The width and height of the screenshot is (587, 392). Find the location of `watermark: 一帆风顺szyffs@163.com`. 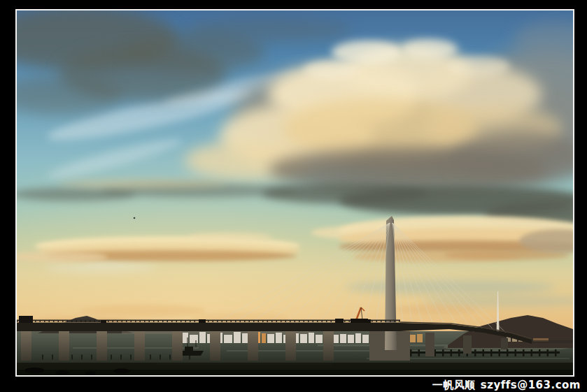

watermark: 一帆风顺szyffs@163.com is located at coordinates (507, 385).